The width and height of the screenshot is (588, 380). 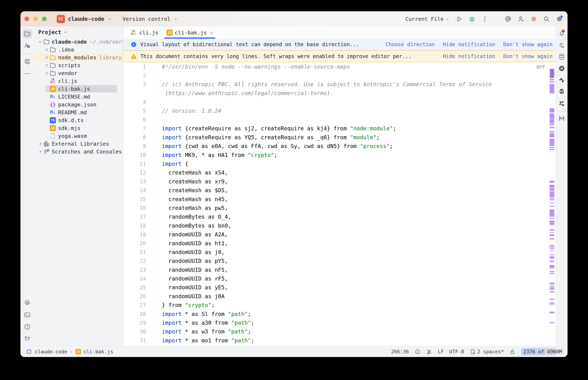 I want to click on settings-button, so click(x=559, y=19).